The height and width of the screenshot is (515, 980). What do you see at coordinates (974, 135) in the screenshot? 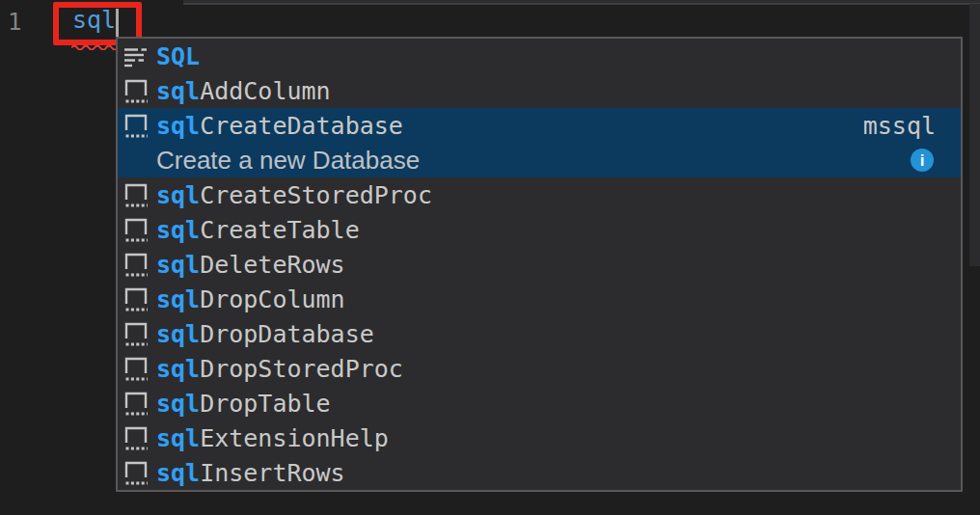
I see `editor-scrollbar` at bounding box center [974, 135].